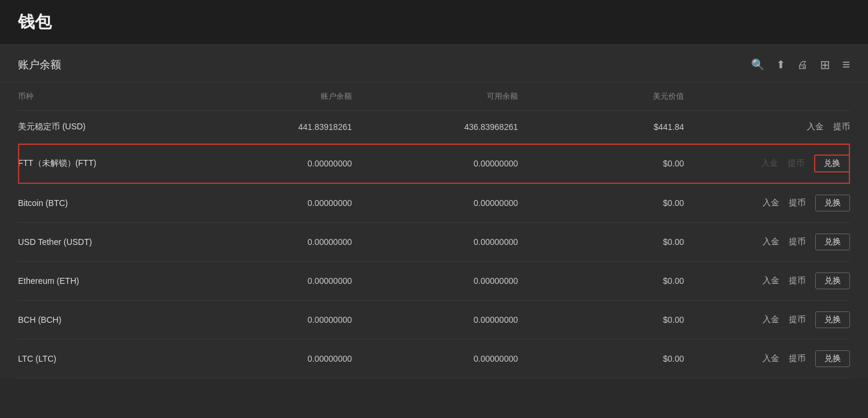 Image resolution: width=868 pixels, height=418 pixels. I want to click on actions-bch: 入金提币兑换, so click(767, 320).